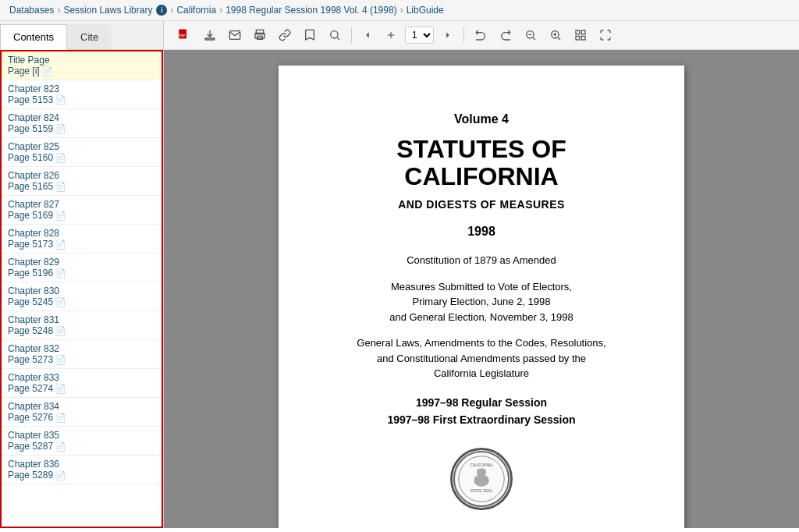 The height and width of the screenshot is (532, 799). I want to click on state-seal: CALIFORNIA STATE SEAL, so click(481, 479).